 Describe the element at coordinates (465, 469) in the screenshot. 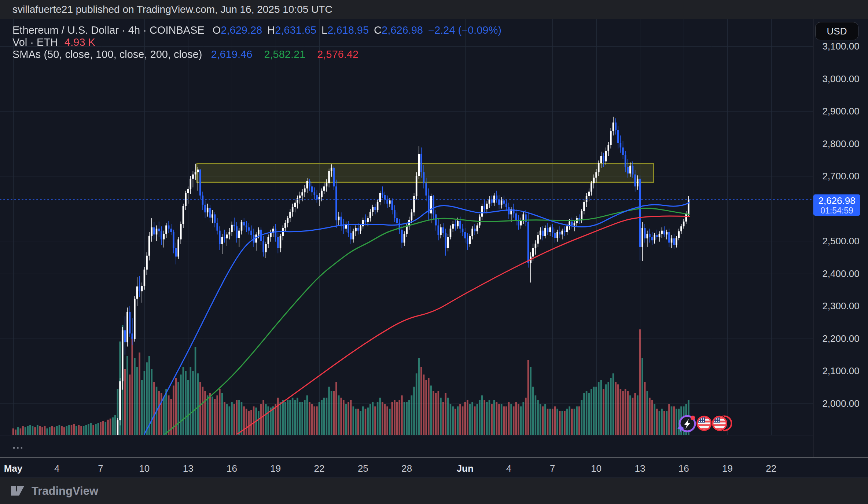

I see `time-tick-label: Jun` at that location.